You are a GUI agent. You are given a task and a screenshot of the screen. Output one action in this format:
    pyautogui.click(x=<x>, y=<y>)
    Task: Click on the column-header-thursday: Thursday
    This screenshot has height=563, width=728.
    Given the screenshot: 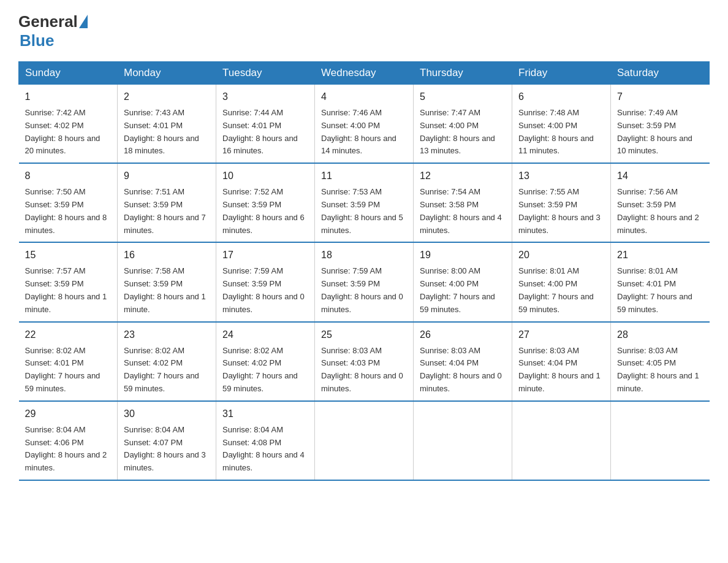 What is the action you would take?
    pyautogui.click(x=463, y=74)
    